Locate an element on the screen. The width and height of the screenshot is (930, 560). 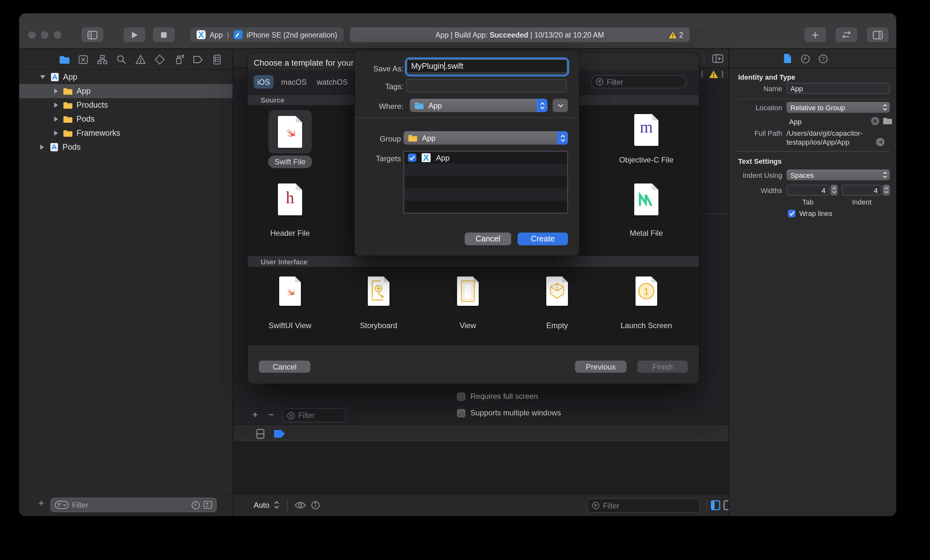
group-popup: App is located at coordinates (486, 138).